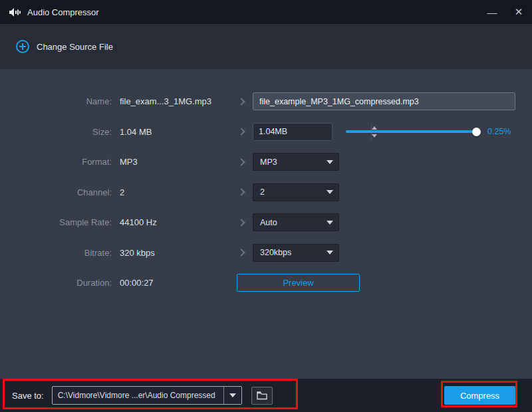 The width and height of the screenshot is (532, 412). I want to click on sample-rate-selected-value: Auto, so click(269, 223).